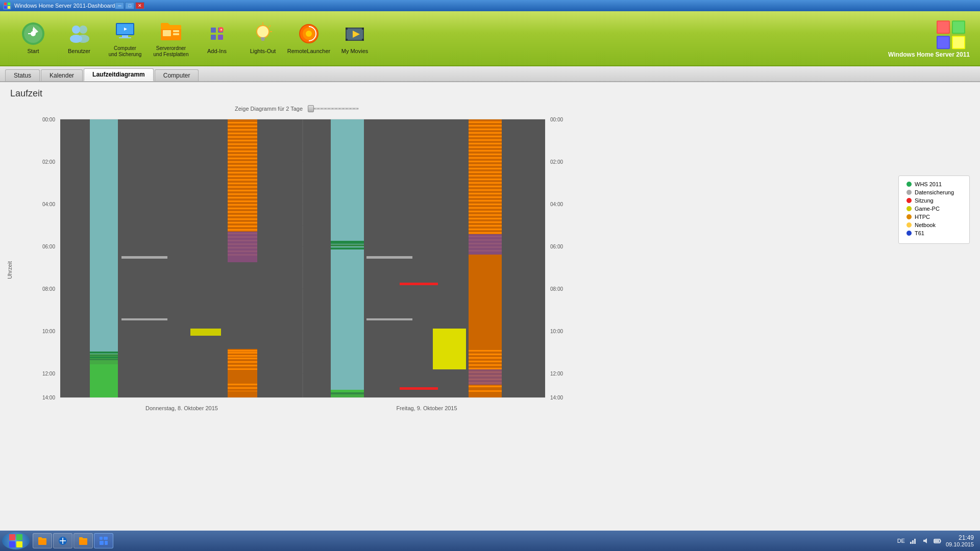 This screenshot has height=551, width=980. I want to click on taskbar-dashboard, so click(104, 541).